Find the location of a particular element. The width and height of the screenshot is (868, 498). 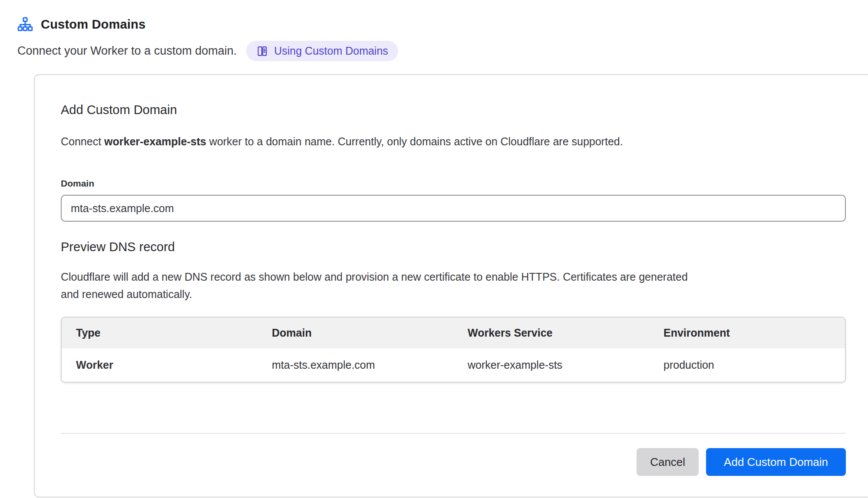

open-book-icon is located at coordinates (262, 51).